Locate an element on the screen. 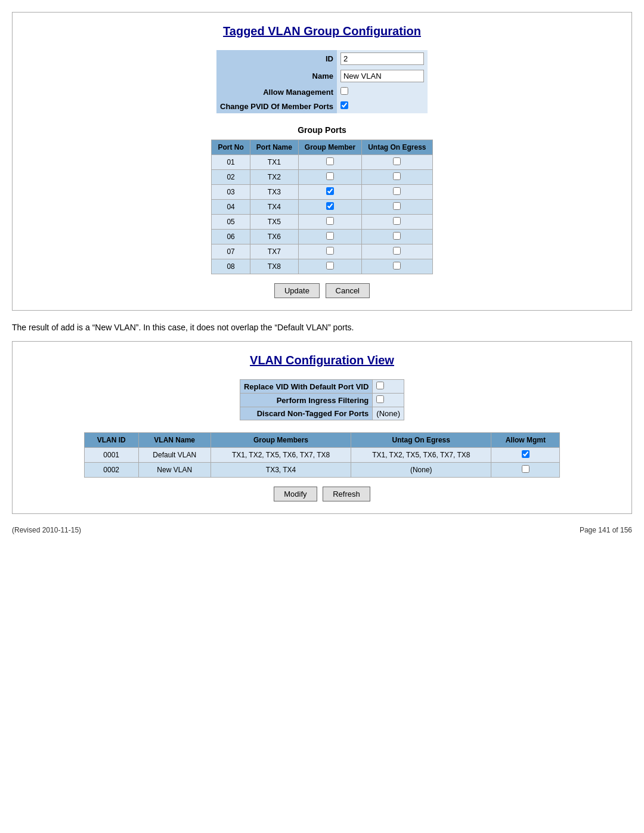 The height and width of the screenshot is (833, 644). port-name: TX5 is located at coordinates (274, 222).